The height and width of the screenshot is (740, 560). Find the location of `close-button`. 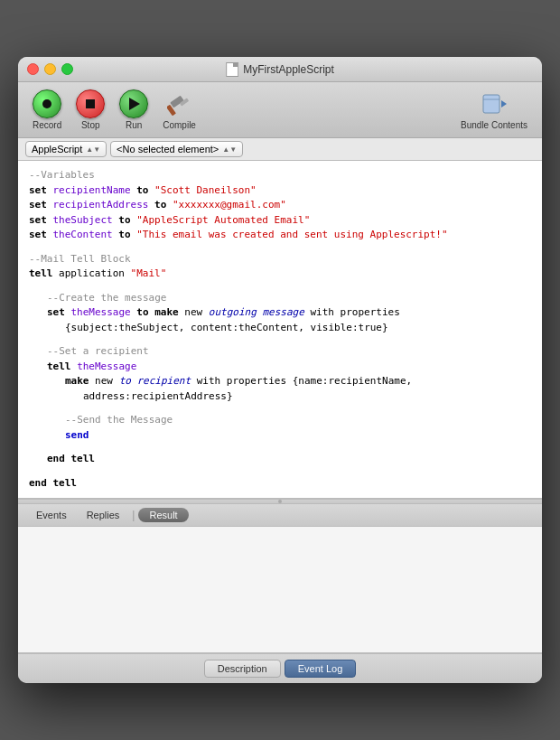

close-button is located at coordinates (33, 69).